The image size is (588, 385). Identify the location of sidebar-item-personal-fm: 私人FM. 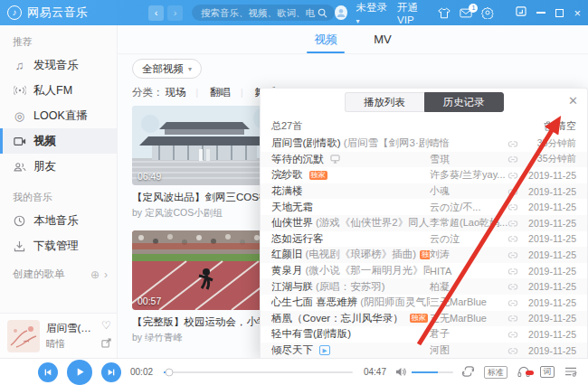
(58, 90).